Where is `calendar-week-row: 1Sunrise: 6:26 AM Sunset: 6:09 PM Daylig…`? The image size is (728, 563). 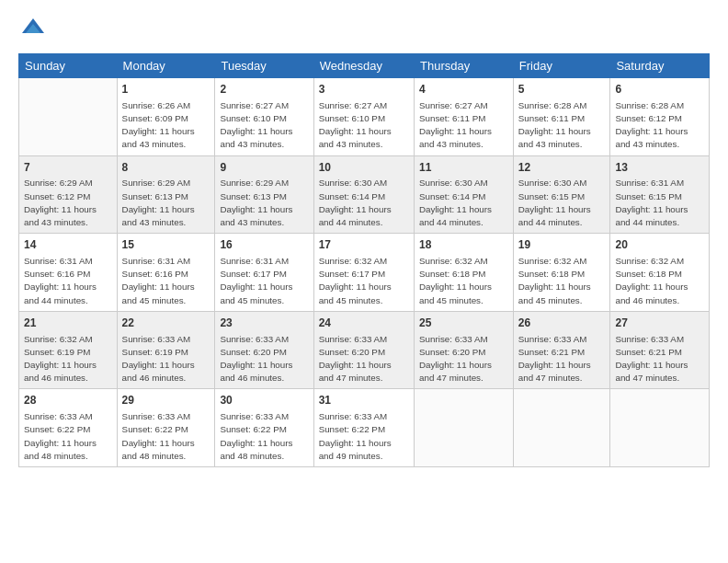
calendar-week-row: 1Sunrise: 6:26 AM Sunset: 6:09 PM Daylig… is located at coordinates (364, 118).